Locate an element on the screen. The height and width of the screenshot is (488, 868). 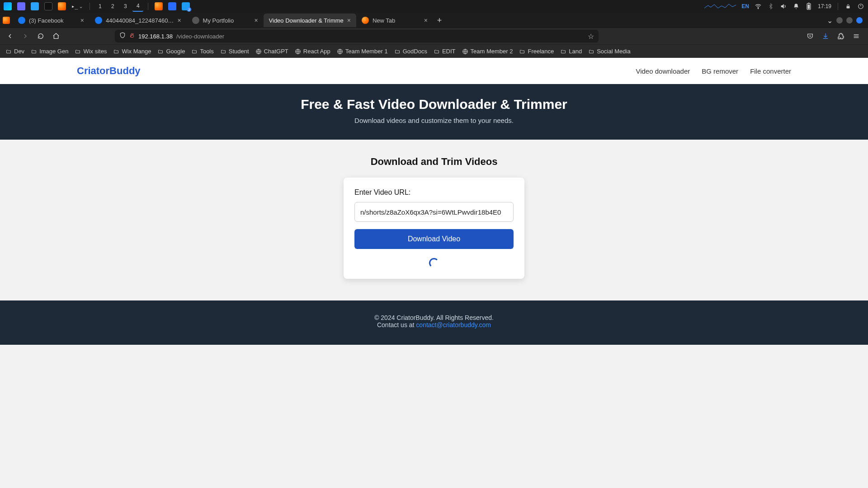
bookmark-item: Wix Mange is located at coordinates (132, 52).